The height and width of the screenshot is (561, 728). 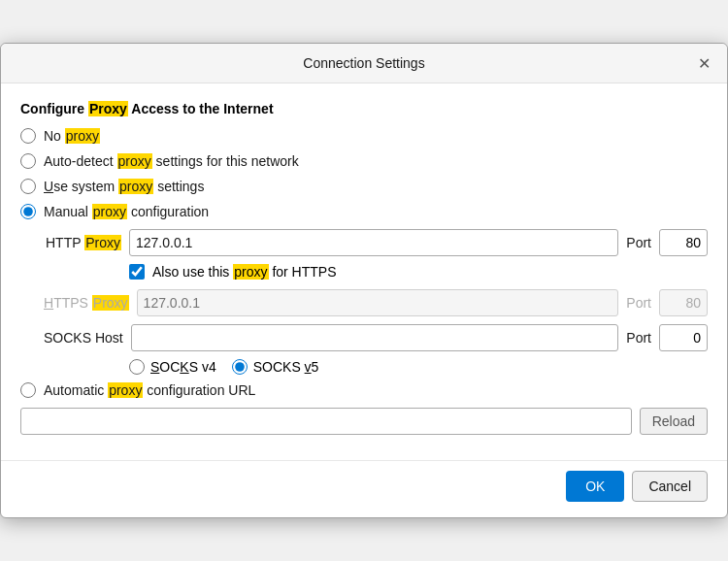 What do you see at coordinates (376, 338) in the screenshot?
I see `socks-host-row: SOCKS Host Port` at bounding box center [376, 338].